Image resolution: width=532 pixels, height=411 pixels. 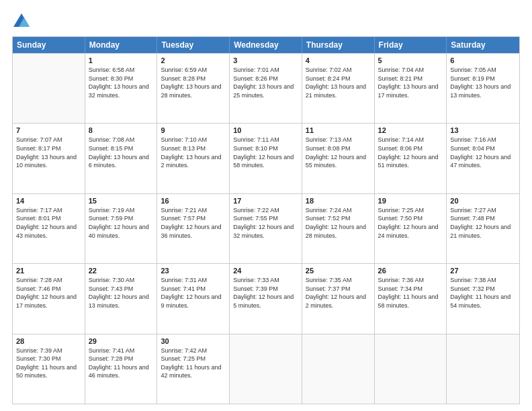 I want to click on cell-info: Sunrise: 7:13 AM Sunset: 8:08 PM Dayligh…, so click(x=339, y=152).